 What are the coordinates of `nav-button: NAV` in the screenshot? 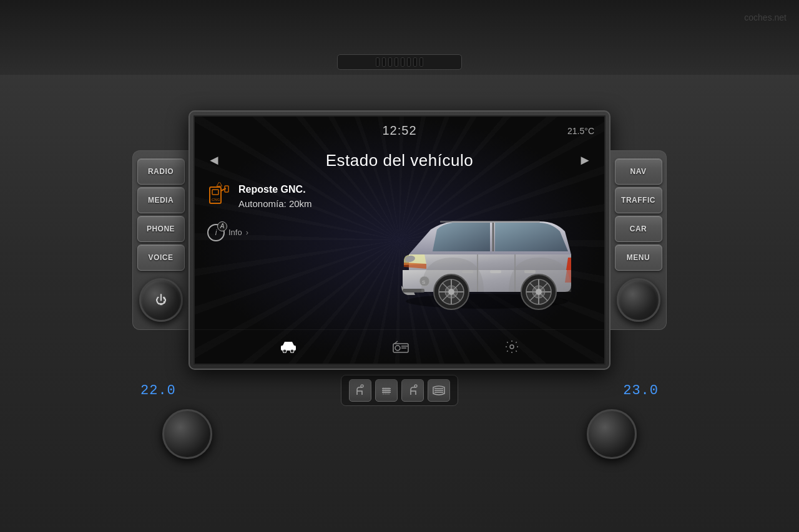 It's located at (639, 172).